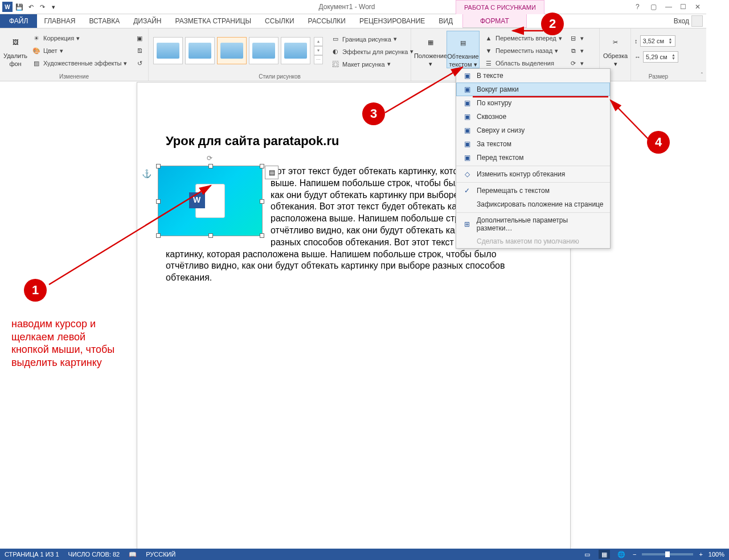 This screenshot has width=729, height=560. I want to click on artistic-effects-button: ▨Художественные эффекты ▾, so click(80, 63).